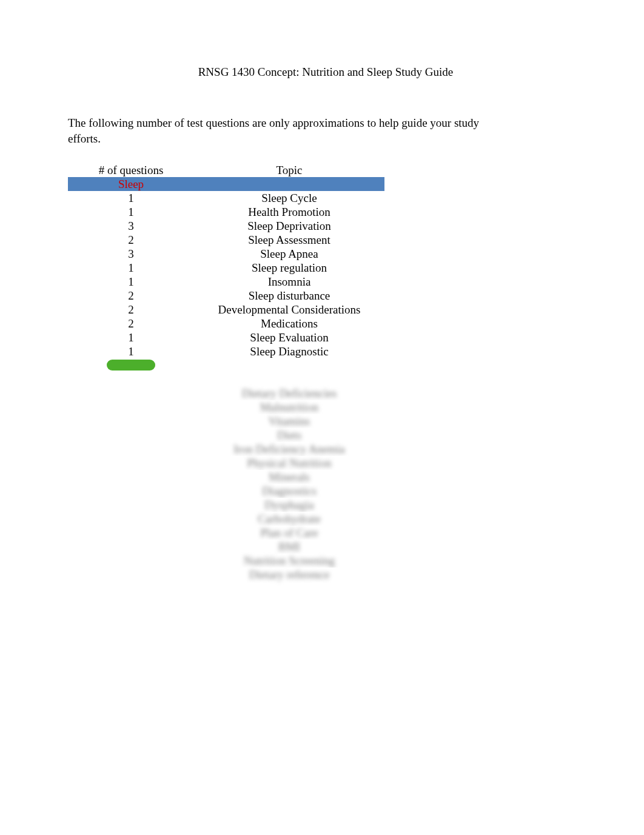  I want to click on table-row: Vitamins, so click(226, 421).